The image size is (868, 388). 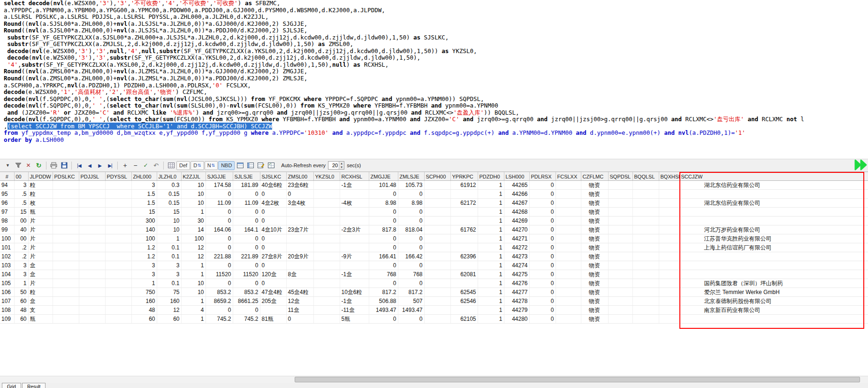 What do you see at coordinates (336, 165) in the screenshot?
I see `auto-refresh-interval-spinner: ▴▾` at bounding box center [336, 165].